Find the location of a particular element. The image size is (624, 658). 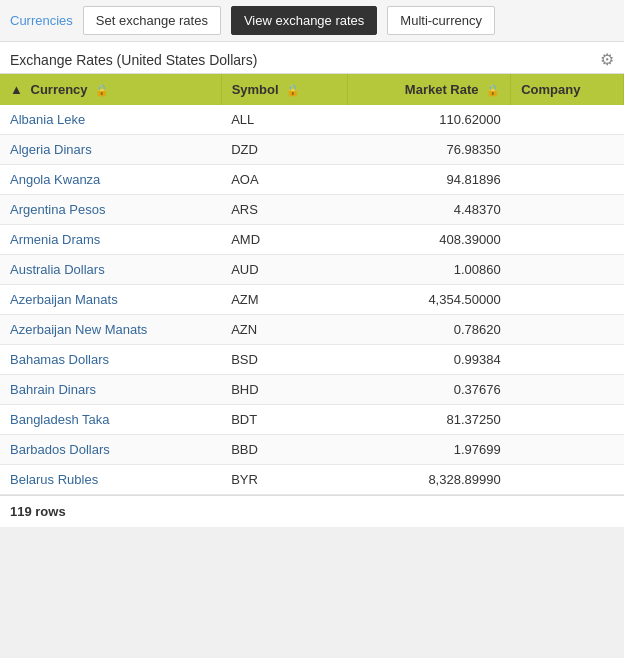

cell-market-rate: 76.98350 is located at coordinates (429, 150).